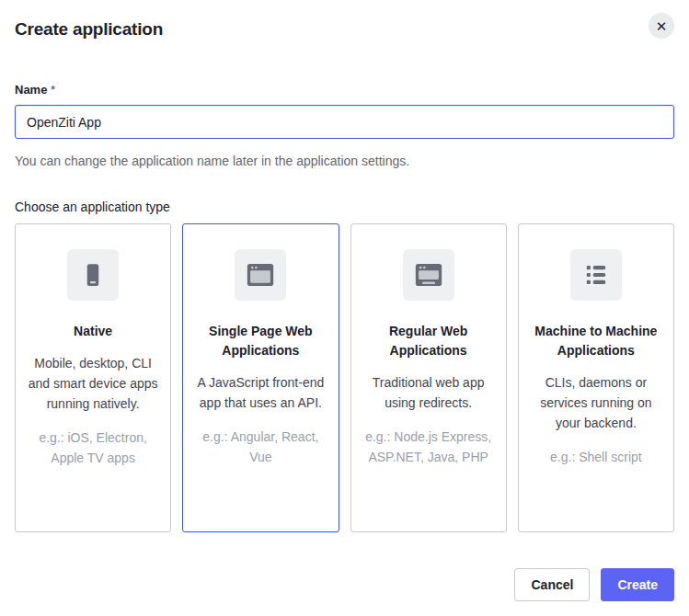 This screenshot has height=616, width=689. I want to click on cancel-button: Cancel, so click(552, 585).